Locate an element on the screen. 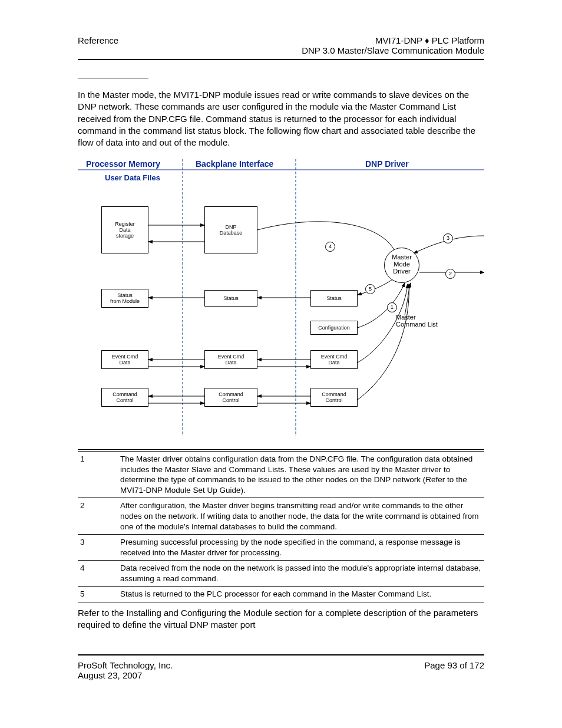 The image size is (562, 728). page-footer: ProSoft Technology, Inc. August 23, 2007… is located at coordinates (281, 670).